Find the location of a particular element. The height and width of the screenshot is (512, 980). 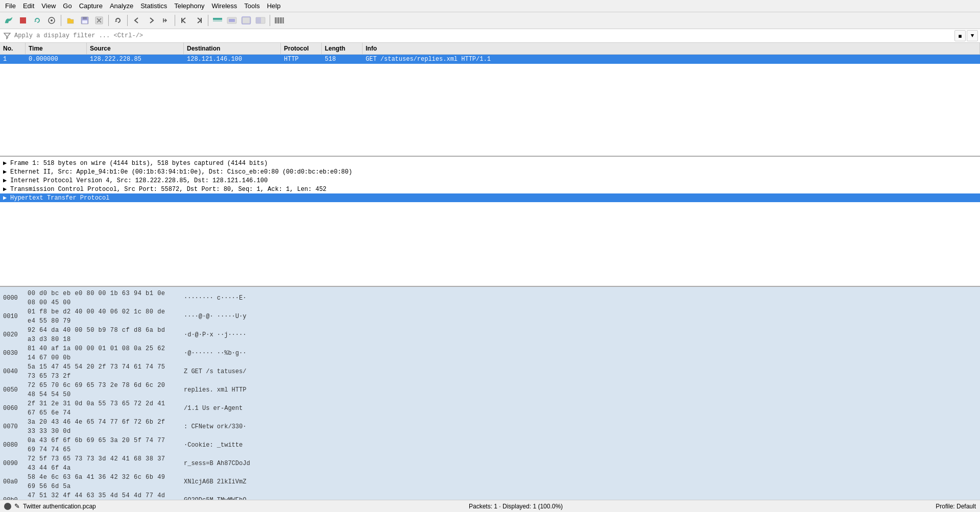

menu-view: View is located at coordinates (49, 6).